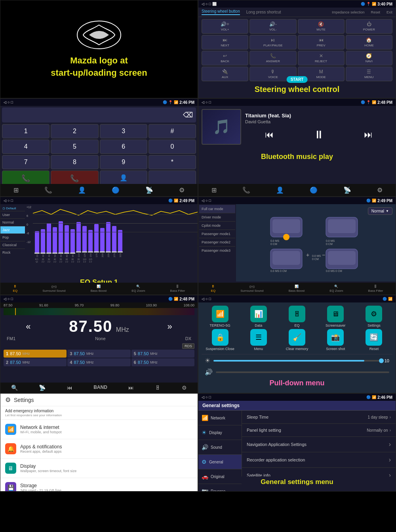  I want to click on brightness-slider, so click(297, 361).